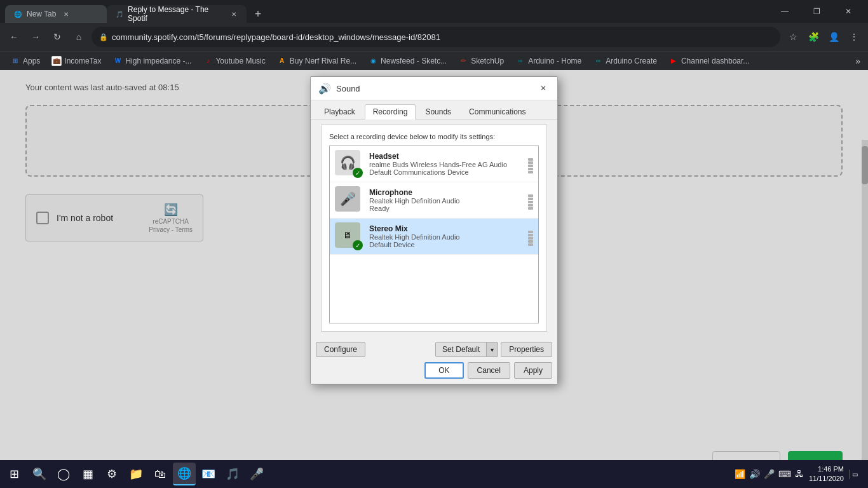 The image size is (868, 488). I want to click on taskbar-search: 🔍, so click(39, 474).